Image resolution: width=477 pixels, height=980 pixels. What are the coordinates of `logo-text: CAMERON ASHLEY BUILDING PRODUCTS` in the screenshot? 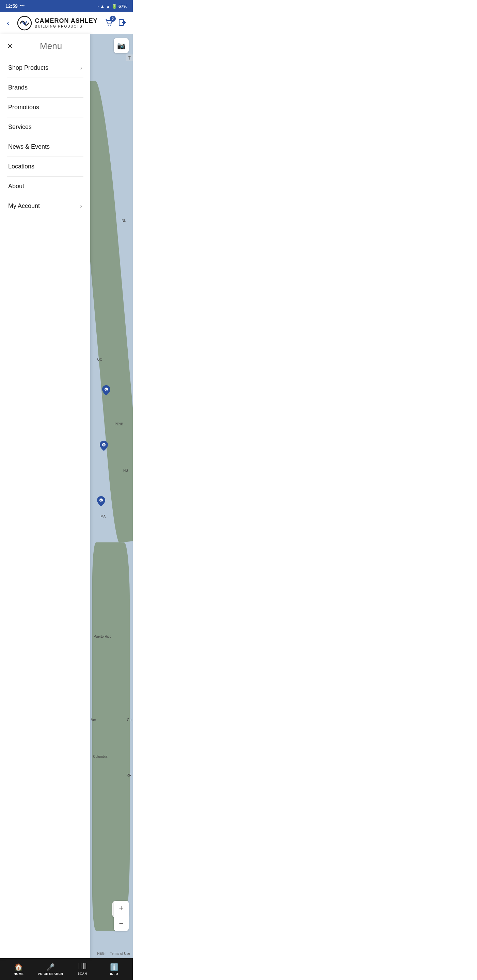 It's located at (66, 23).